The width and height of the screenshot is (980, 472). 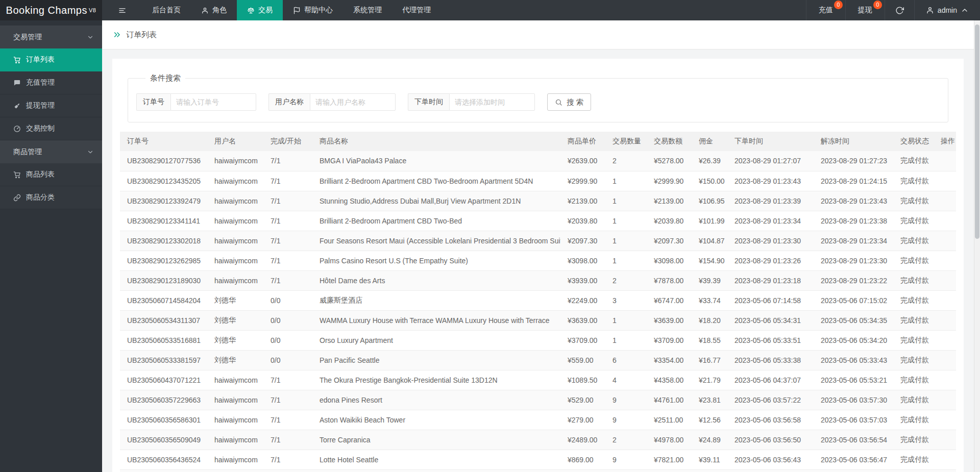 What do you see at coordinates (583, 400) in the screenshot?
I see `cell-price: ¥529.00` at bounding box center [583, 400].